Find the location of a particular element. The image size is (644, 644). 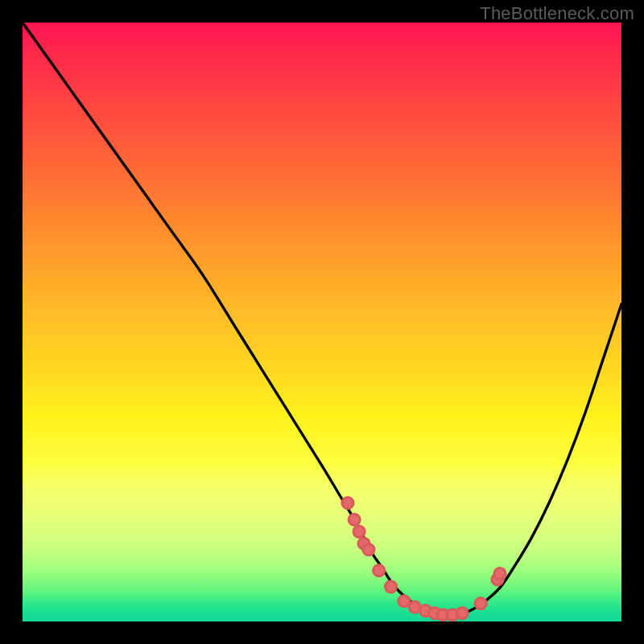

watermark-text: TheBottleneck.com is located at coordinates (557, 14).